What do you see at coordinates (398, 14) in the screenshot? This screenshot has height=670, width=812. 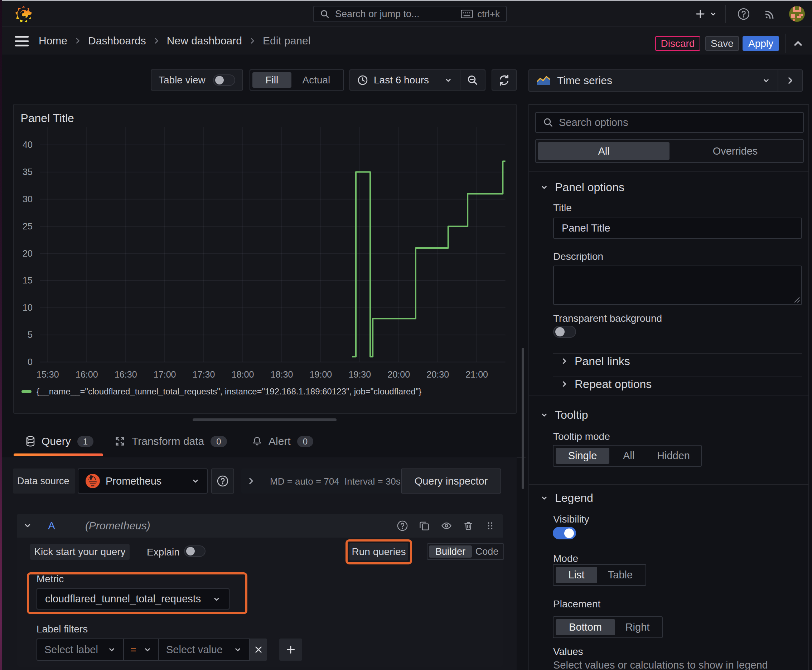 I see `global-search-placeholder: Search or jump to...` at bounding box center [398, 14].